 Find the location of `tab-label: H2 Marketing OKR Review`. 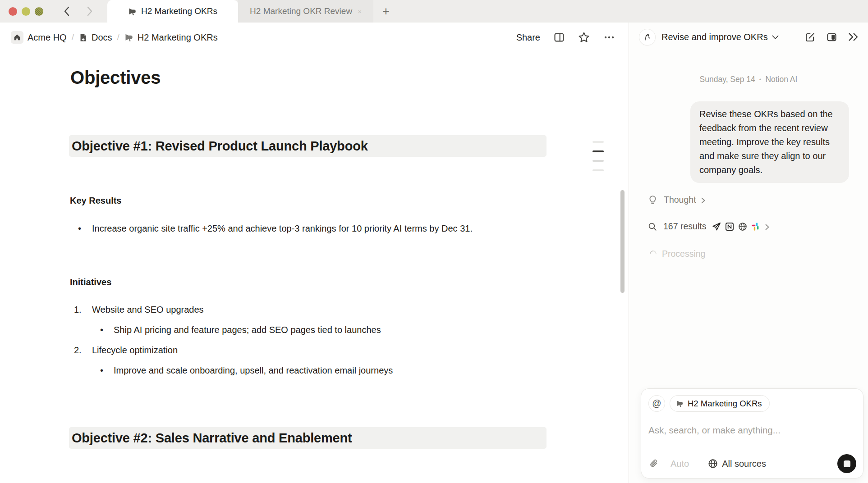

tab-label: H2 Marketing OKR Review is located at coordinates (301, 11).